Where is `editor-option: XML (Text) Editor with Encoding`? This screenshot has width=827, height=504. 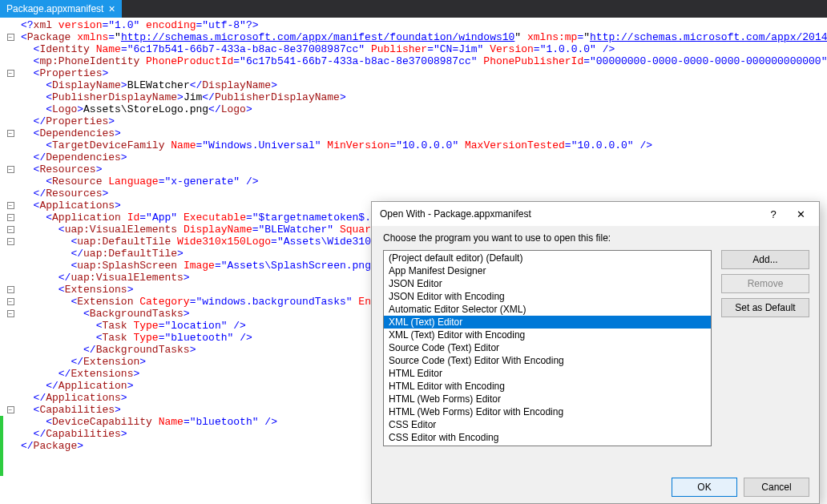 editor-option: XML (Text) Editor with Encoding is located at coordinates (547, 335).